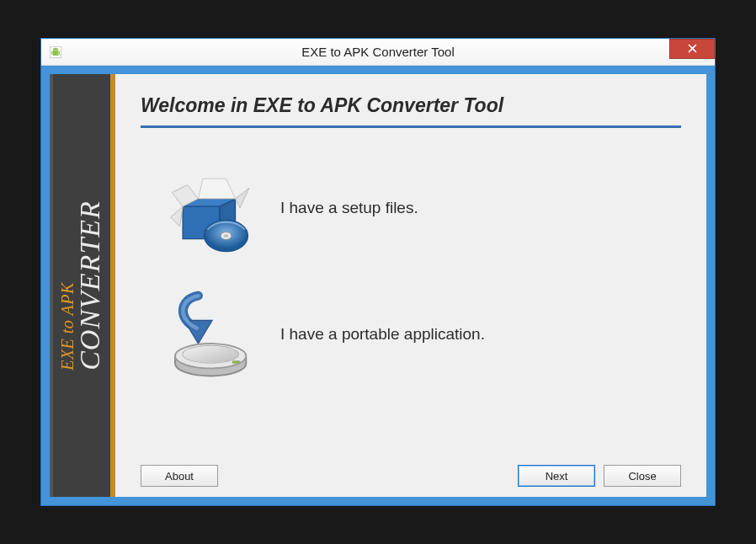  I want to click on next-button: Next, so click(556, 476).